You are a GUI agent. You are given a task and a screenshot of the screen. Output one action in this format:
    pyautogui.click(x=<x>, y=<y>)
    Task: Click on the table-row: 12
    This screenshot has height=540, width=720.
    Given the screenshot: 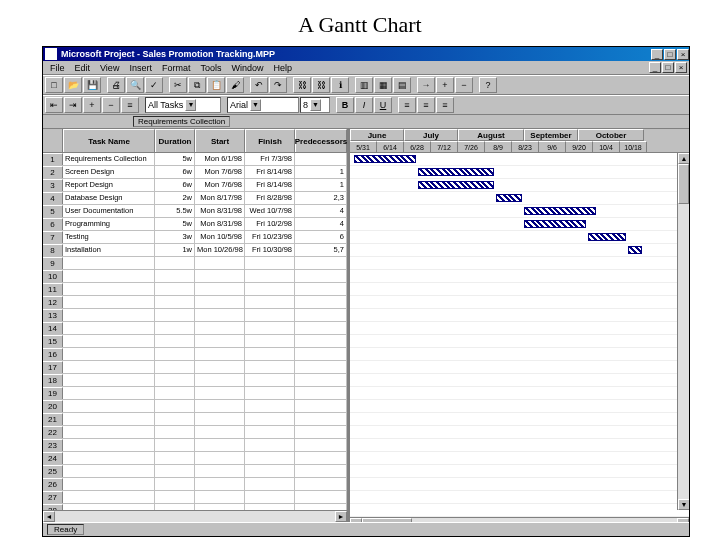 What is the action you would take?
    pyautogui.click(x=195, y=302)
    